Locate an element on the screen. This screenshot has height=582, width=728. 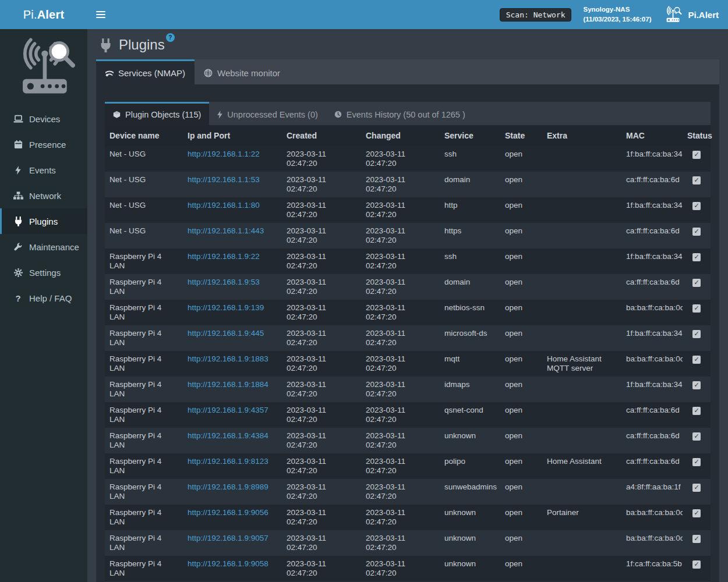
ip-port-cell: http://192.168.1.9:1884 is located at coordinates (232, 389).